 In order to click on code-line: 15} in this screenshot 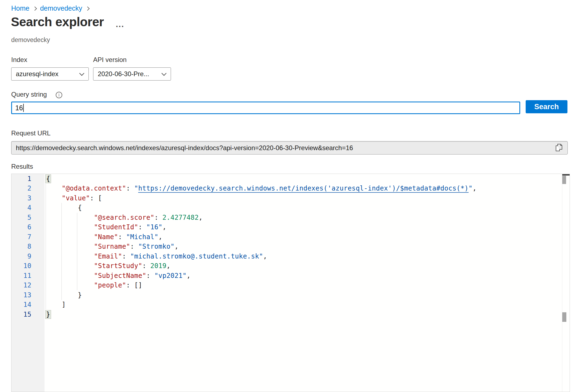, I will do `click(291, 314)`.